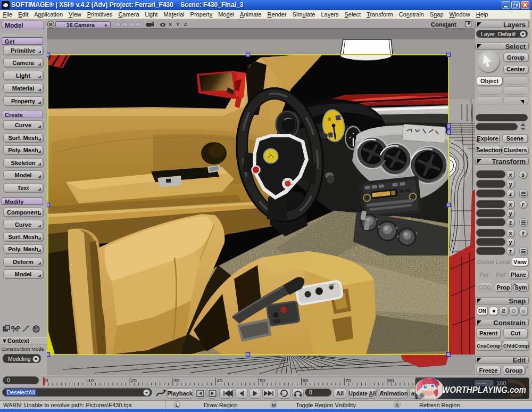 This screenshot has height=412, width=532. Describe the element at coordinates (177, 380) in the screenshot. I see `svg-text: 30` at that location.